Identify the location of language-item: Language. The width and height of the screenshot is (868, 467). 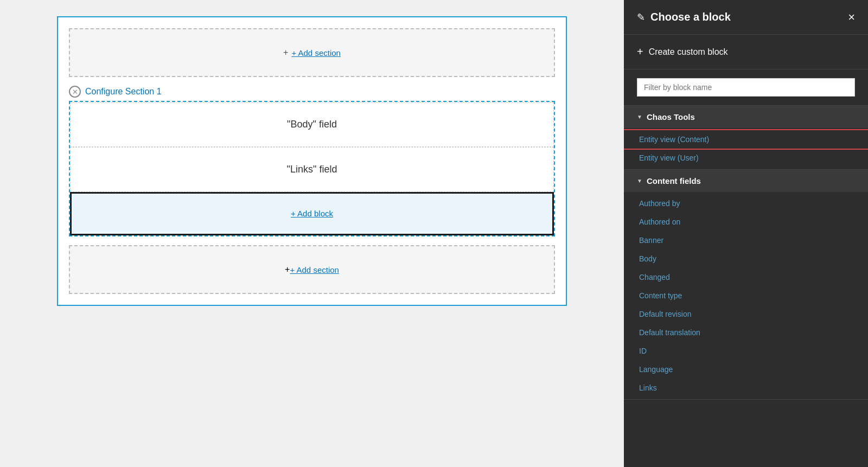
(746, 369).